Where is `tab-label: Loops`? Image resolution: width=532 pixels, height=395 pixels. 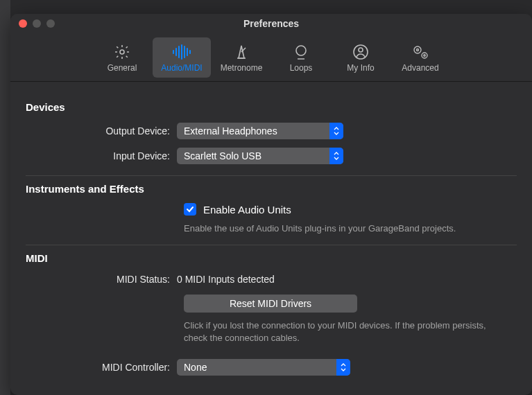
tab-label: Loops is located at coordinates (301, 68).